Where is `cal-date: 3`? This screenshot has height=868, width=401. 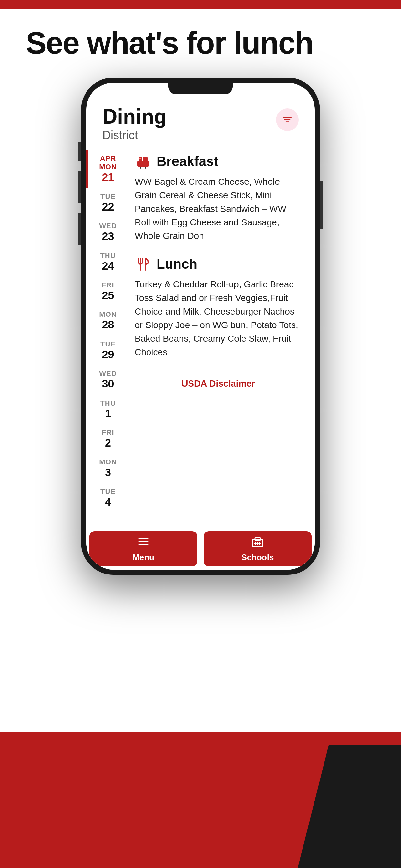
cal-date: 3 is located at coordinates (108, 472).